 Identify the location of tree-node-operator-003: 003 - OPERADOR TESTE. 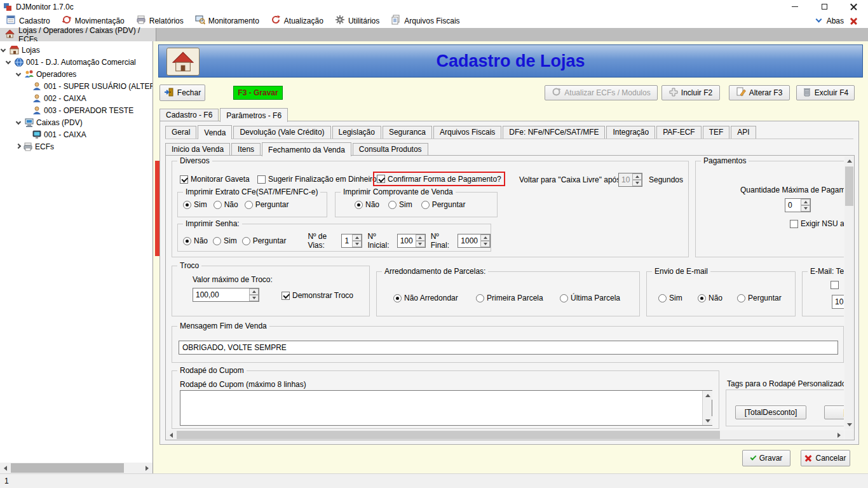
(76, 111).